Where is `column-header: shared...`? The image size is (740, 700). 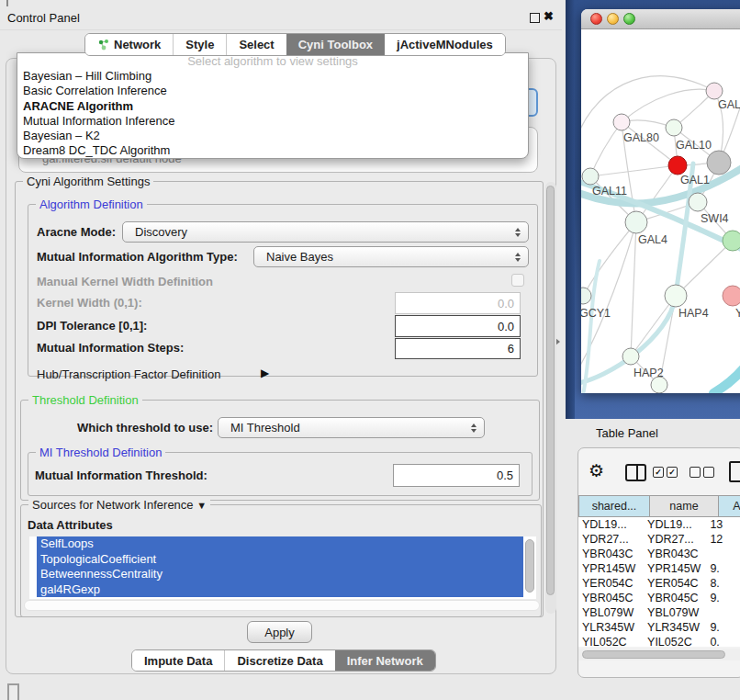
column-header: shared... is located at coordinates (614, 506).